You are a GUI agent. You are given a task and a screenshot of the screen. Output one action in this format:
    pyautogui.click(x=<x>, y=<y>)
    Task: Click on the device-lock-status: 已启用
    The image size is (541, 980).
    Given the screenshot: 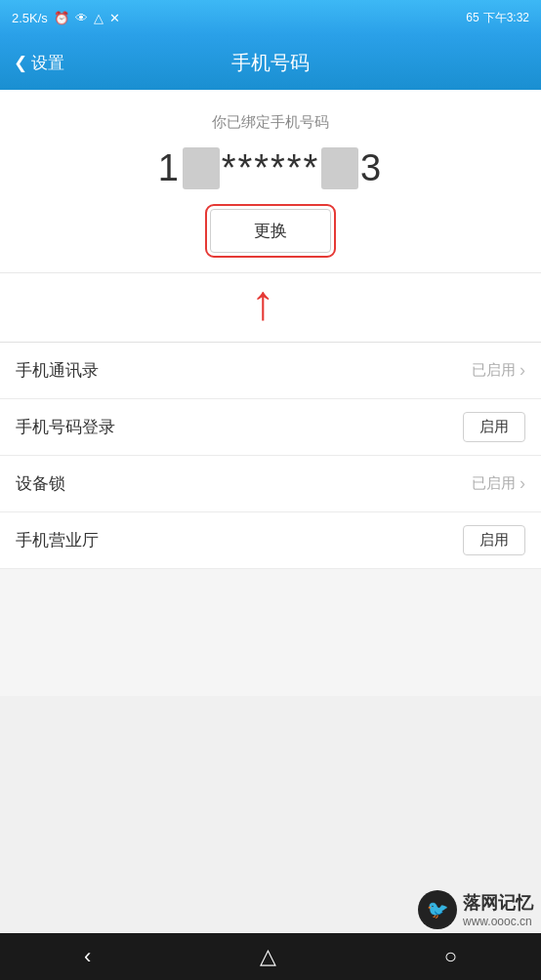 What is the action you would take?
    pyautogui.click(x=494, y=484)
    